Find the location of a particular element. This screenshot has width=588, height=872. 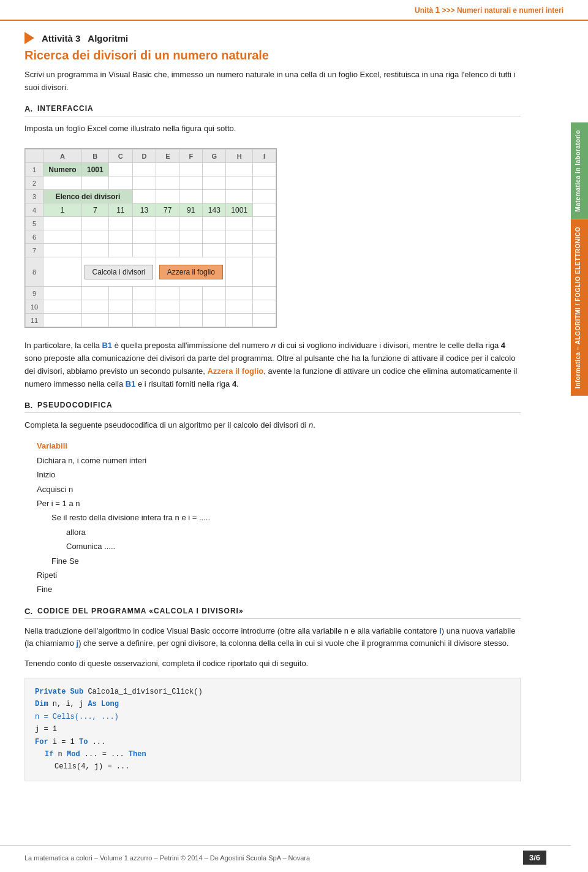

btn-azzera: Azzera il foglio is located at coordinates (191, 272).